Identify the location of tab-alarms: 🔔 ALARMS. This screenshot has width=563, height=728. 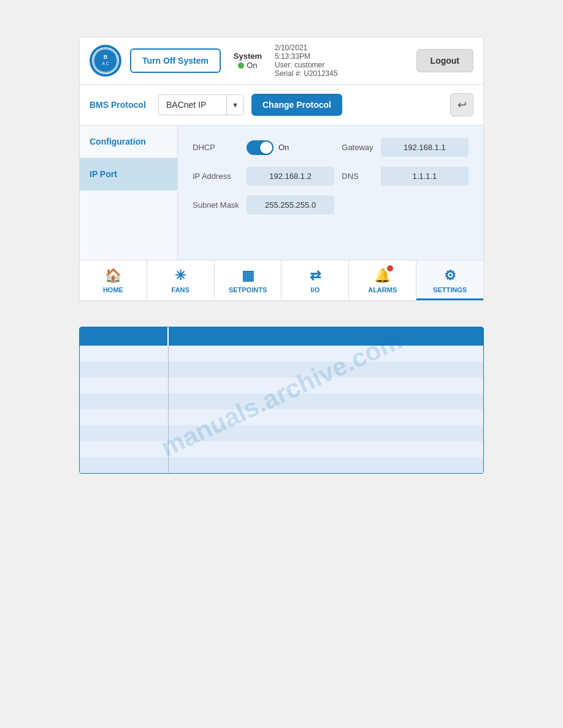
(383, 281).